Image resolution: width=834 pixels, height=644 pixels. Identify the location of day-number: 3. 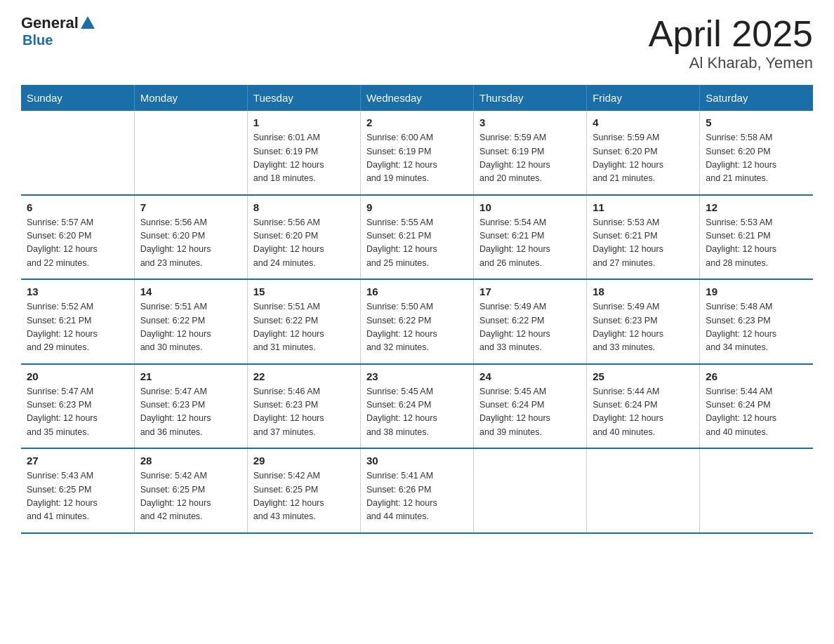
(530, 122).